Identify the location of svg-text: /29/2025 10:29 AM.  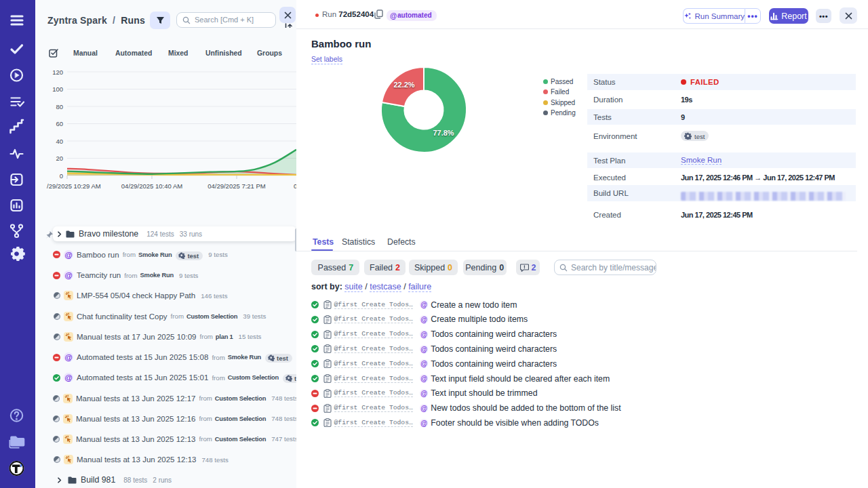
(74, 186).